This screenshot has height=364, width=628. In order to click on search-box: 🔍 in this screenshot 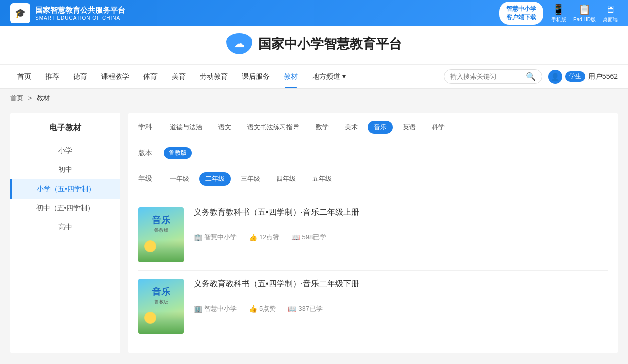, I will do `click(493, 76)`.